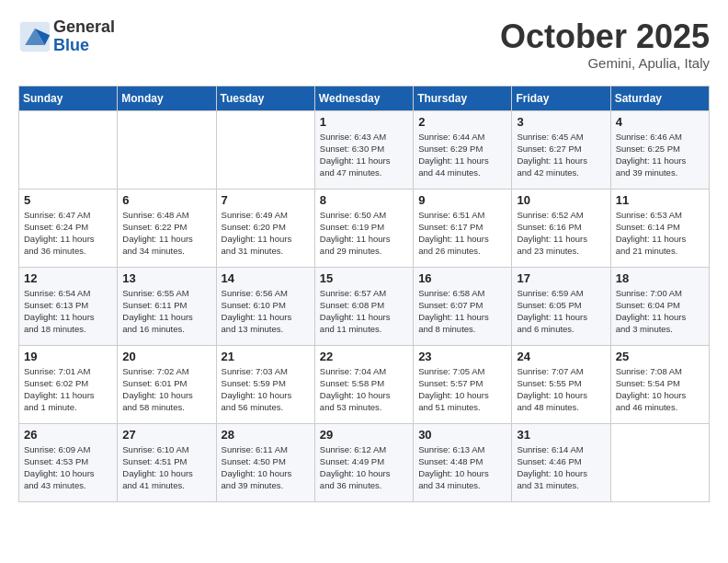  What do you see at coordinates (68, 201) in the screenshot?
I see `day-number: 5` at bounding box center [68, 201].